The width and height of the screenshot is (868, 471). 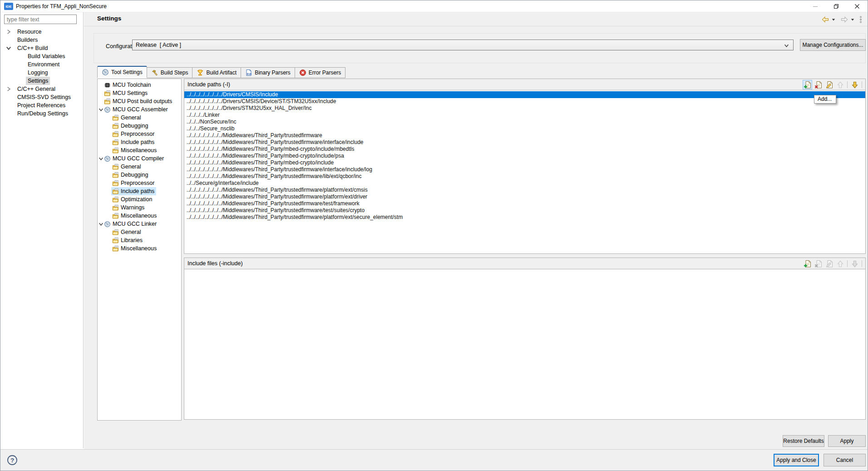 I want to click on include-path-item: ../../../../../../../../Drivers/STM32U5x…, so click(x=525, y=108).